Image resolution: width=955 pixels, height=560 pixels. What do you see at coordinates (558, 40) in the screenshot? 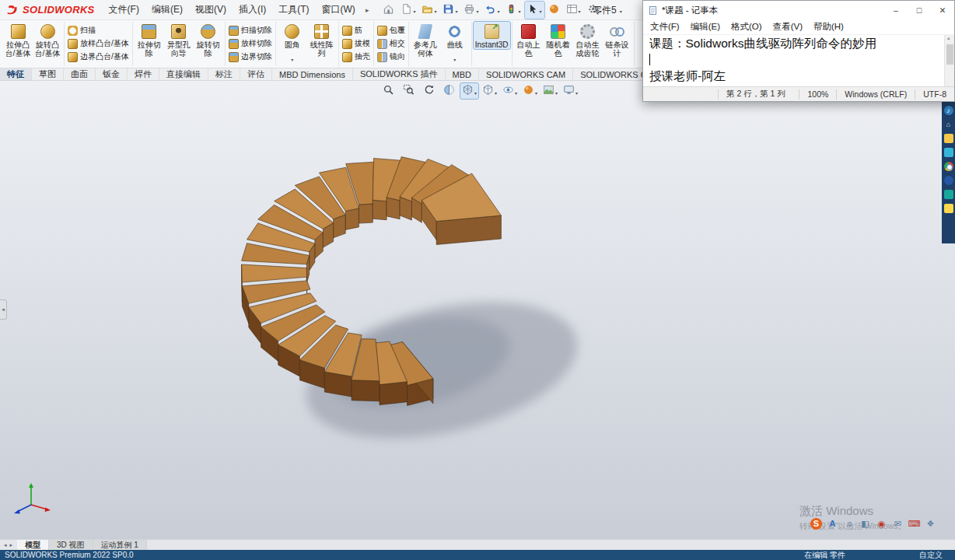
I see `ribbon-random-color-button: 随机着 色` at bounding box center [558, 40].